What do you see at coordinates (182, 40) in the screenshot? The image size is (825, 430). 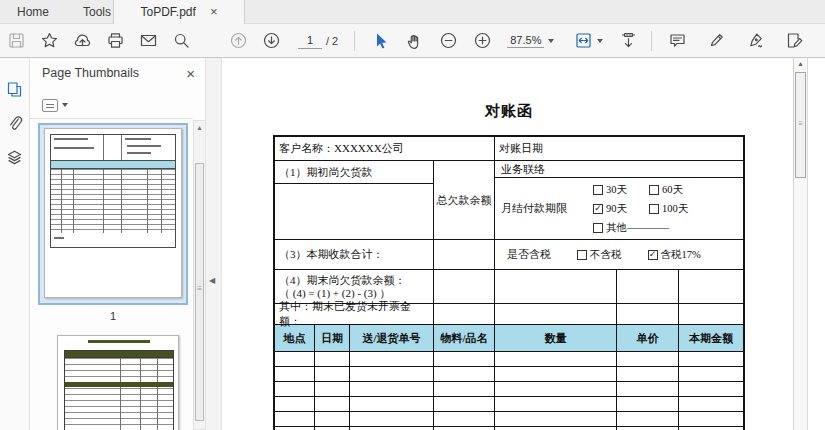 I see `search-icon` at bounding box center [182, 40].